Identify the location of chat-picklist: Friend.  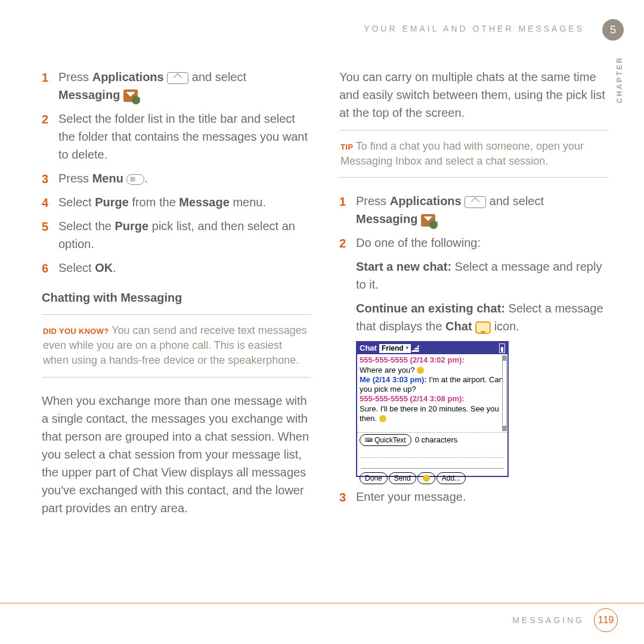
(395, 348).